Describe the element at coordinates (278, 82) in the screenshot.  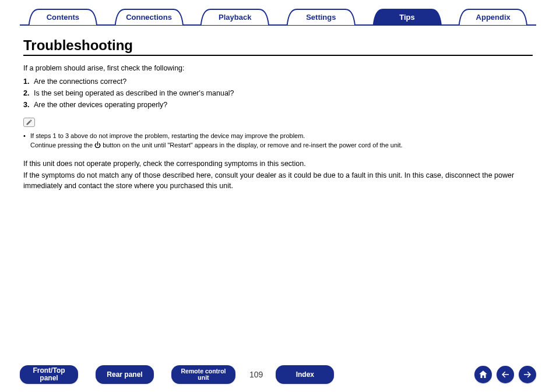
I see `check-item-1: 1.Are the connections correct?` at that location.